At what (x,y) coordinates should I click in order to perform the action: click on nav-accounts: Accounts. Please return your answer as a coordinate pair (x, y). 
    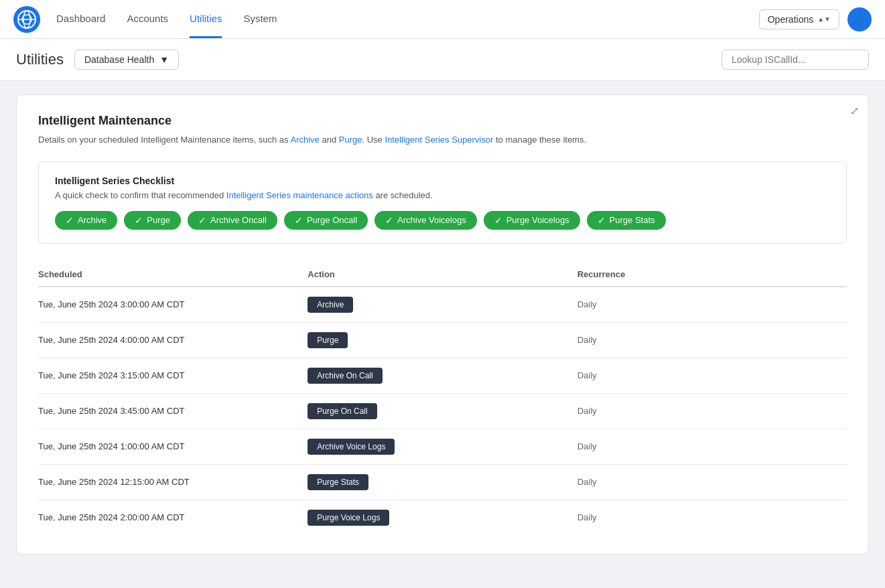
    Looking at the image, I should click on (147, 19).